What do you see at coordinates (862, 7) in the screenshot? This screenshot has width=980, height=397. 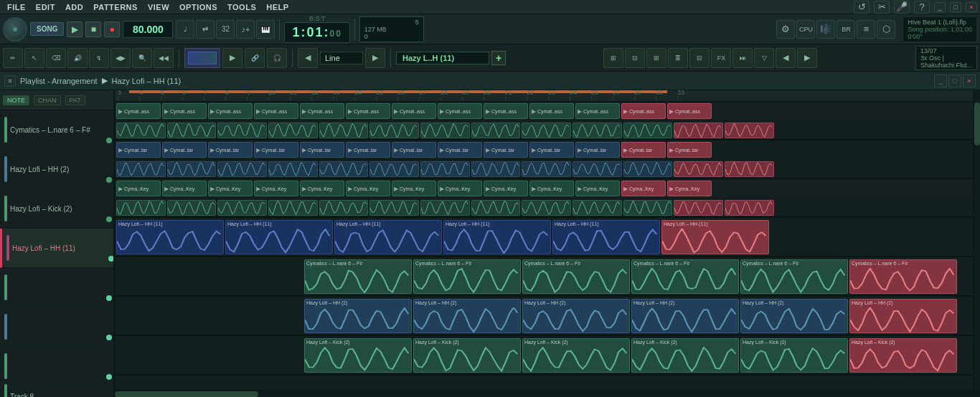 I see `undo-icon: ↺` at bounding box center [862, 7].